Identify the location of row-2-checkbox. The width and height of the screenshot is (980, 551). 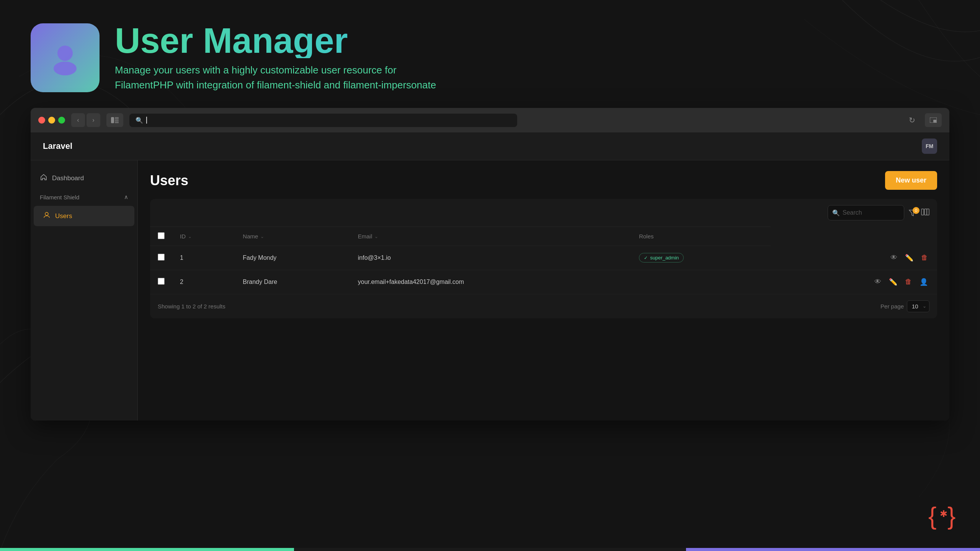
(161, 281).